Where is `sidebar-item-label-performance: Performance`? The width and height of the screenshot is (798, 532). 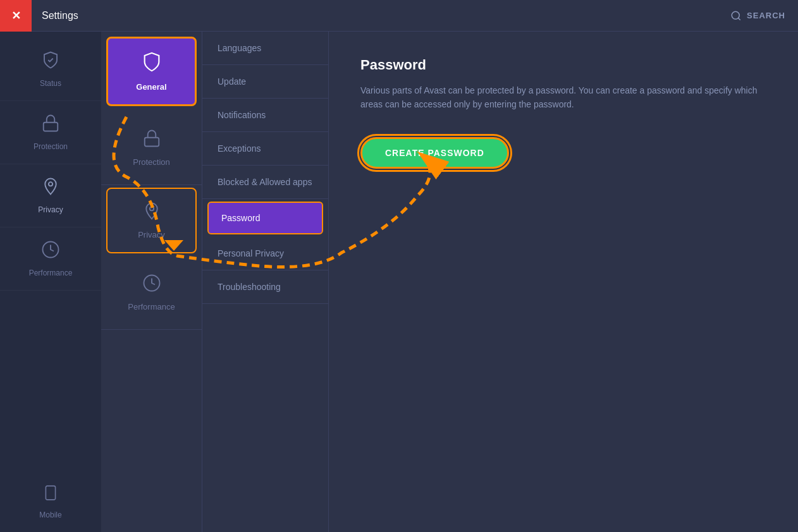 sidebar-item-label-performance: Performance is located at coordinates (51, 273).